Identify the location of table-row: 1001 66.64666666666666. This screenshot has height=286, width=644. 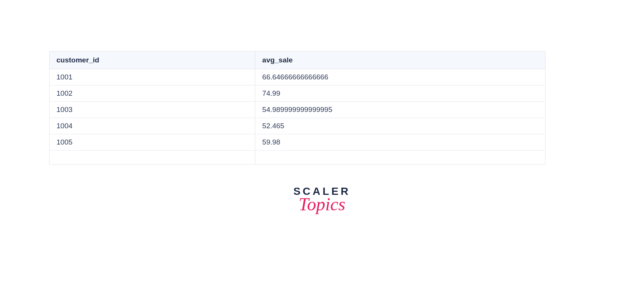
(297, 77).